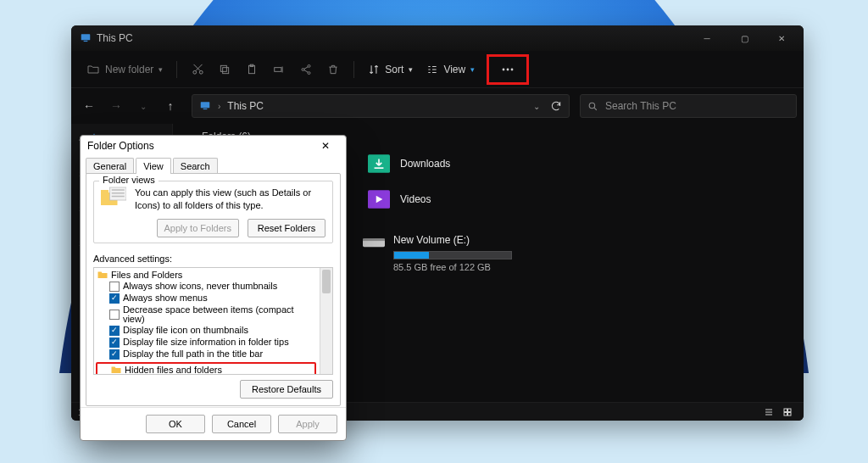 Image resolution: width=868 pixels, height=463 pixels. I want to click on refresh-icon, so click(556, 106).